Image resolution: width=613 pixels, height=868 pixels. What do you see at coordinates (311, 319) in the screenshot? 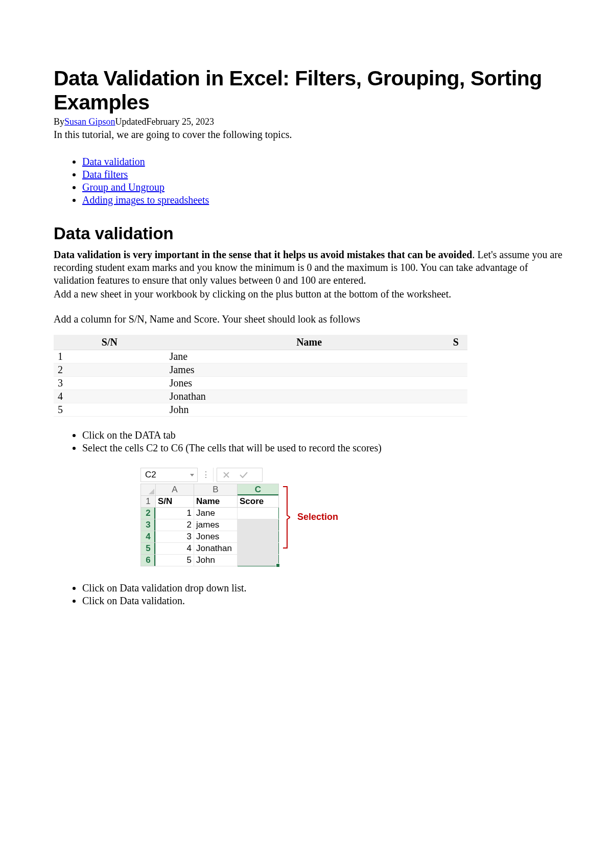
I see `paragraph-3: Add a column for S/N, Name and Score. Yo…` at bounding box center [311, 319].